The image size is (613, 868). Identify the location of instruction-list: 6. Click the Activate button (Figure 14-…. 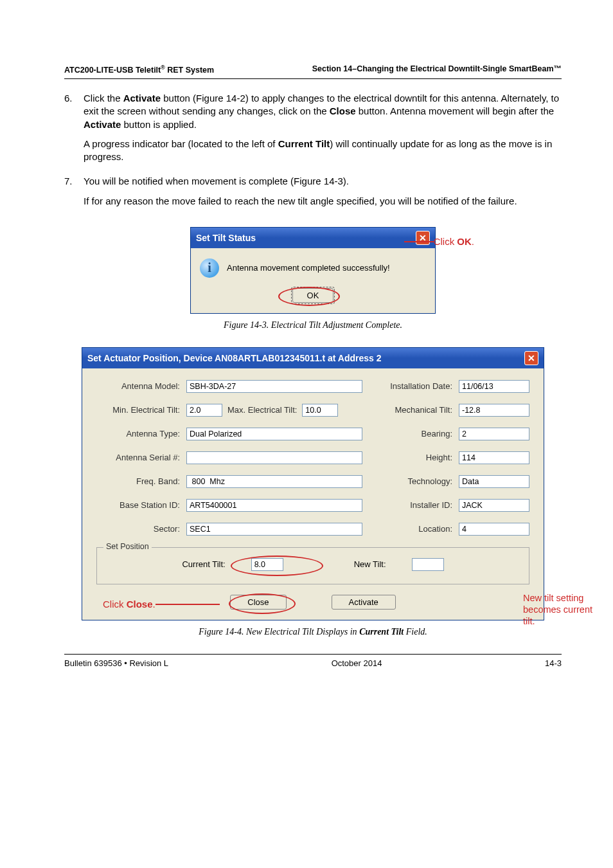
(313, 153).